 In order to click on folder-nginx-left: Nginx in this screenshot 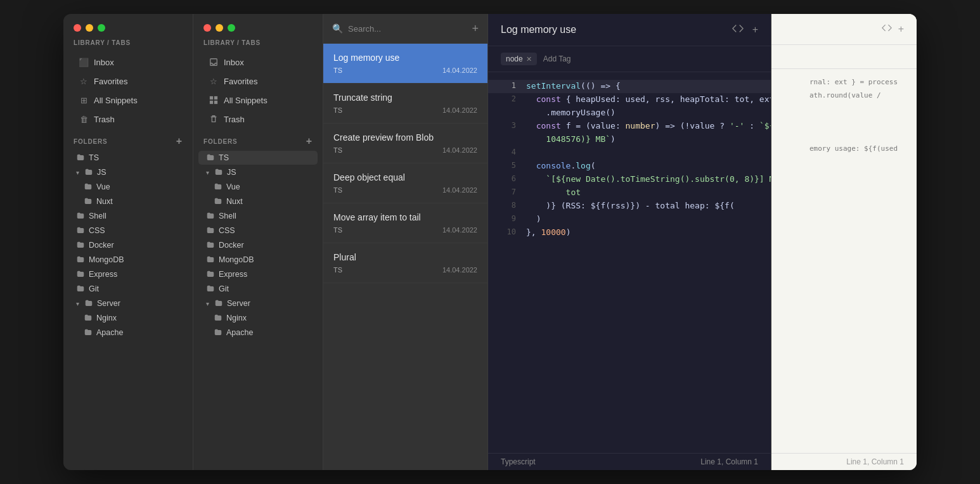, I will do `click(128, 318)`.